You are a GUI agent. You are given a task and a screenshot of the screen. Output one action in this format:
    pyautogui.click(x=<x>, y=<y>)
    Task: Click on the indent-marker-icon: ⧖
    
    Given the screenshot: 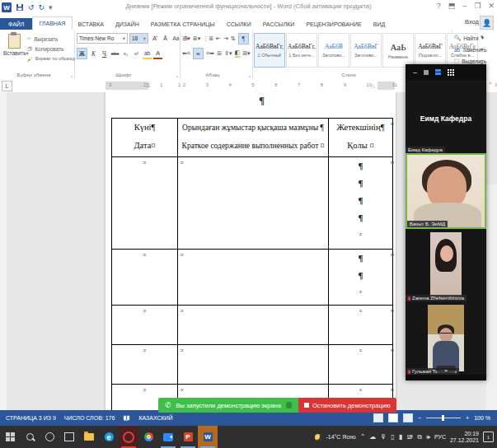 What is the action you would take?
    pyautogui.click(x=148, y=86)
    